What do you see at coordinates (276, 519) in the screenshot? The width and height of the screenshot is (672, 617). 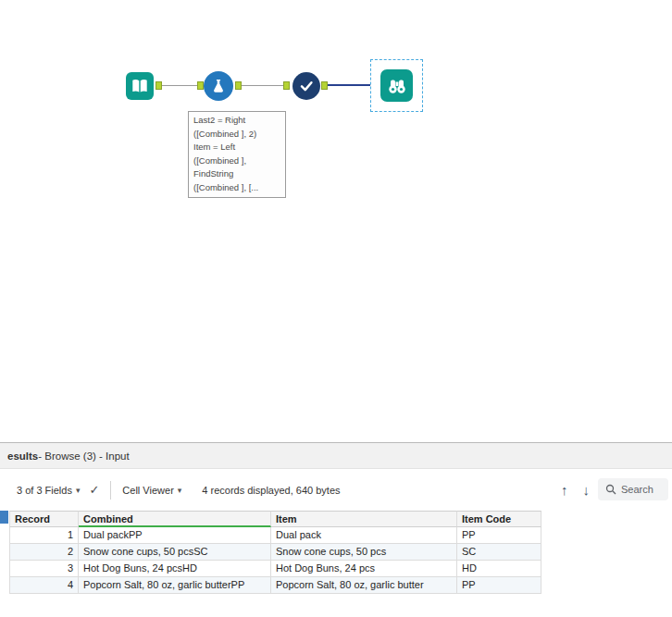 I see `table-header-row: Record Combined Item Item Code` at bounding box center [276, 519].